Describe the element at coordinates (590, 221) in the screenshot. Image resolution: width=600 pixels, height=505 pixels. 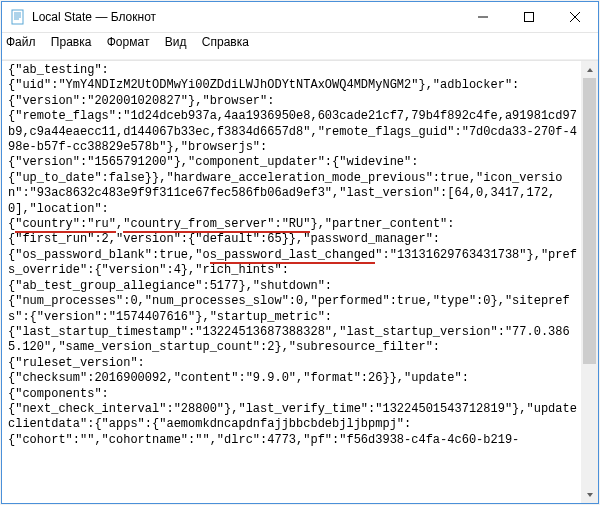
I see `scroll-thumb` at that location.